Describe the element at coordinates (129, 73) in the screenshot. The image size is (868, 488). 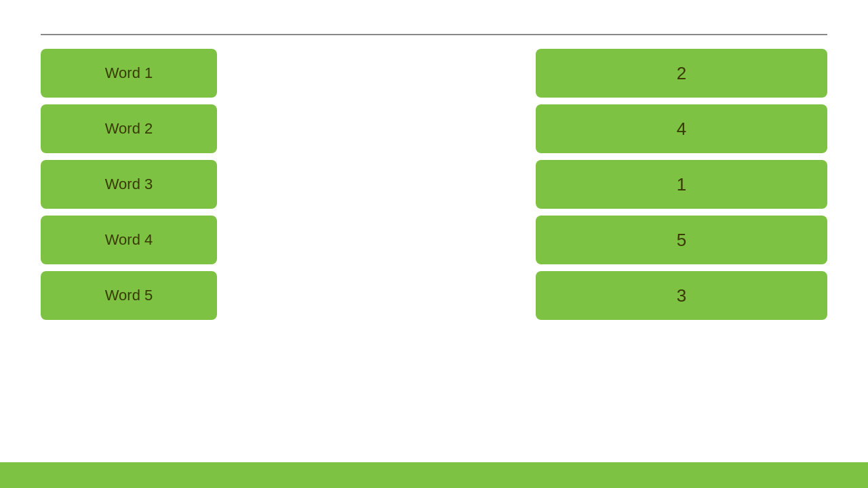
I see `word-box-1: Word 1` at that location.